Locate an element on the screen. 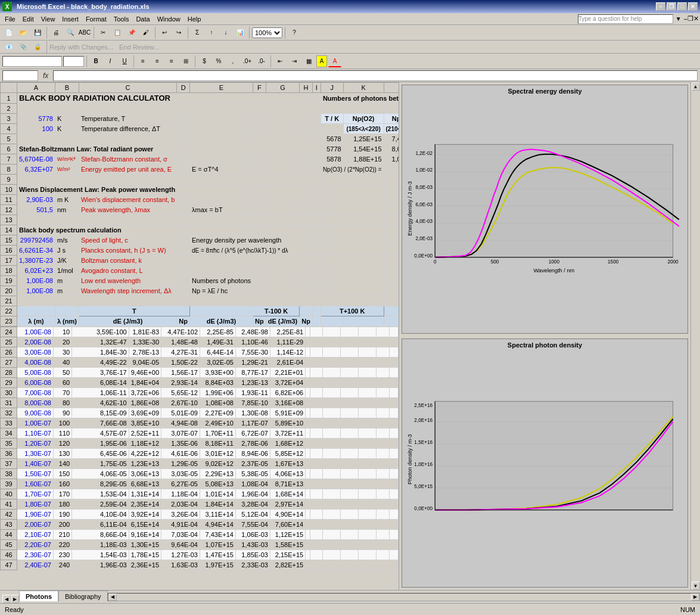 The height and width of the screenshot is (615, 700). cell-E9 is located at coordinates (221, 180).